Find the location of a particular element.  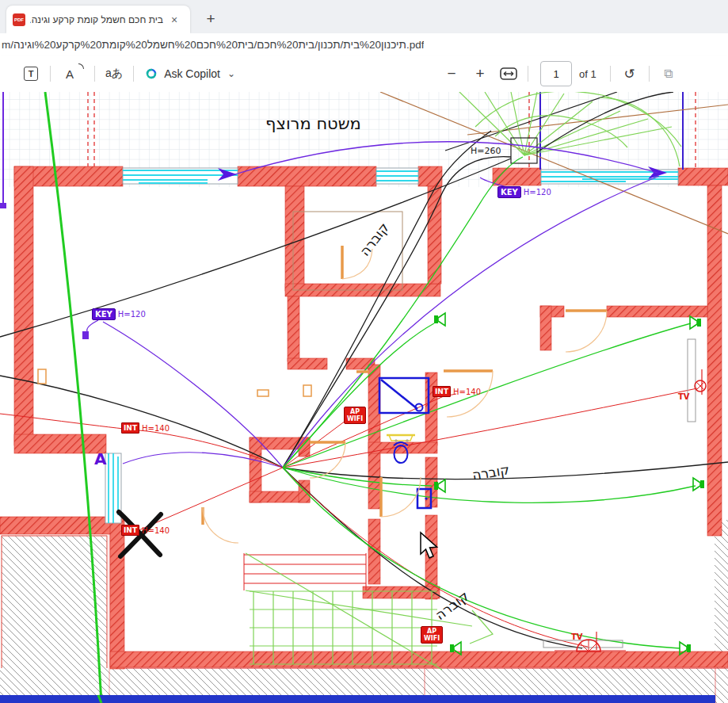

int-annotation-crossed: INT H=140 is located at coordinates (146, 530).